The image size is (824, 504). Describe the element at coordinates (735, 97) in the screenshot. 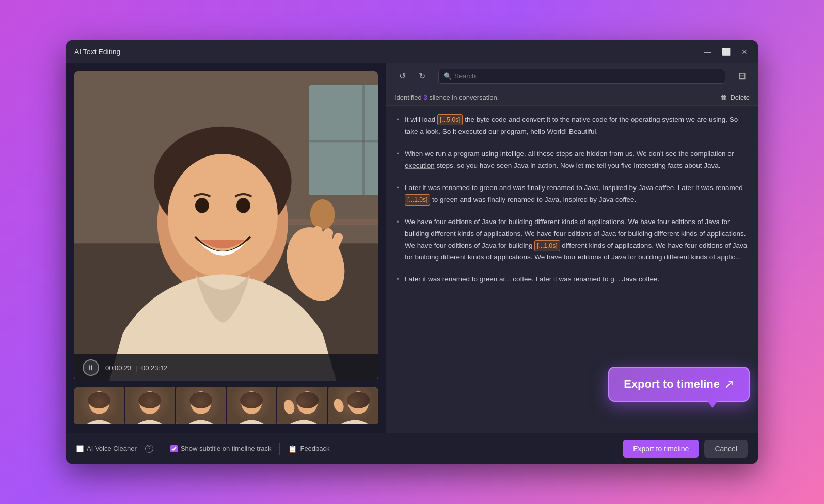

I see `delete-button: 🗑 Delete` at that location.